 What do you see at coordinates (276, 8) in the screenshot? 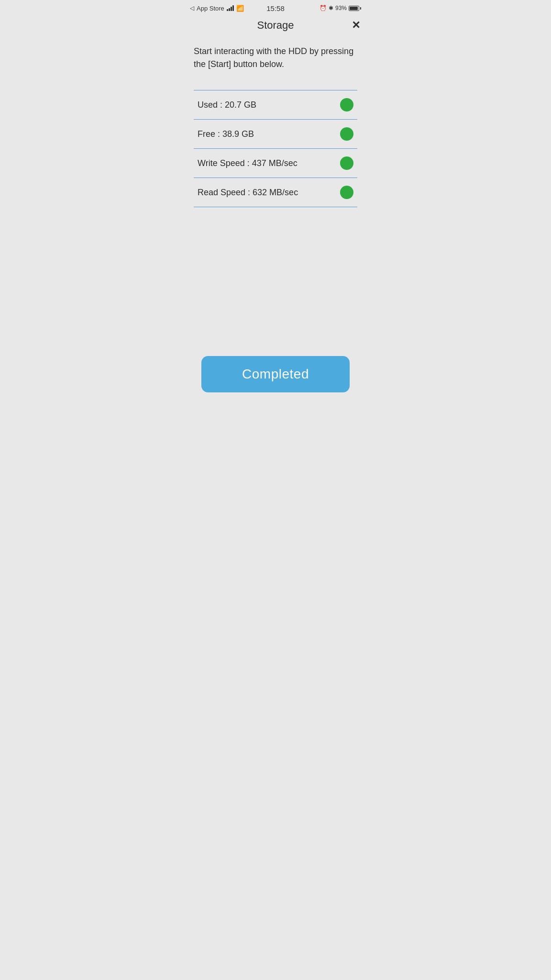
I see `status-bar: ◁ App Store 📶 15:58 ⏰ ✱ 93%` at bounding box center [276, 8].